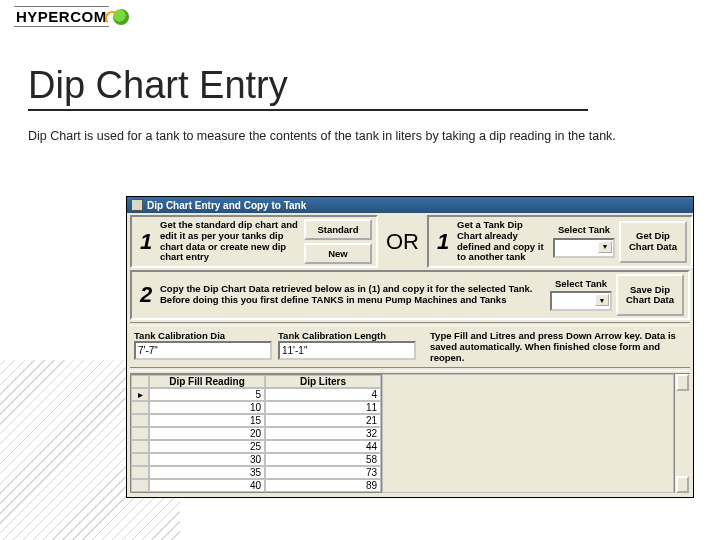 Image resolution: width=720 pixels, height=540 pixels. I want to click on logo-text: HYPERCOM, so click(62, 16).